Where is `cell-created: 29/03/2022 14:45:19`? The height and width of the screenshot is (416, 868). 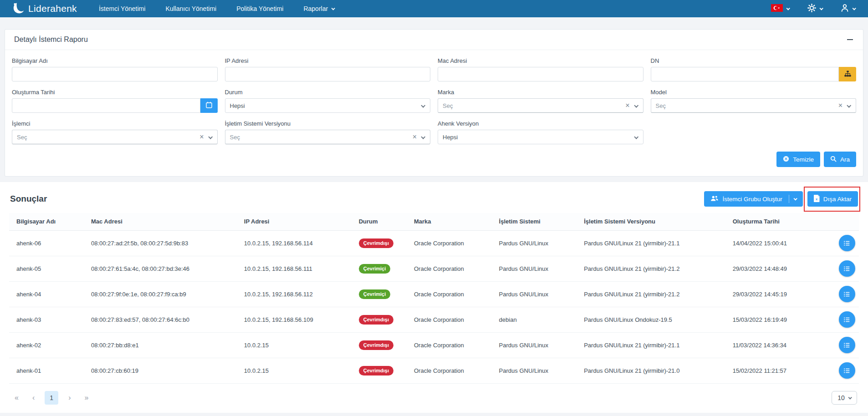 cell-created: 29/03/2022 14:45:19 is located at coordinates (781, 294).